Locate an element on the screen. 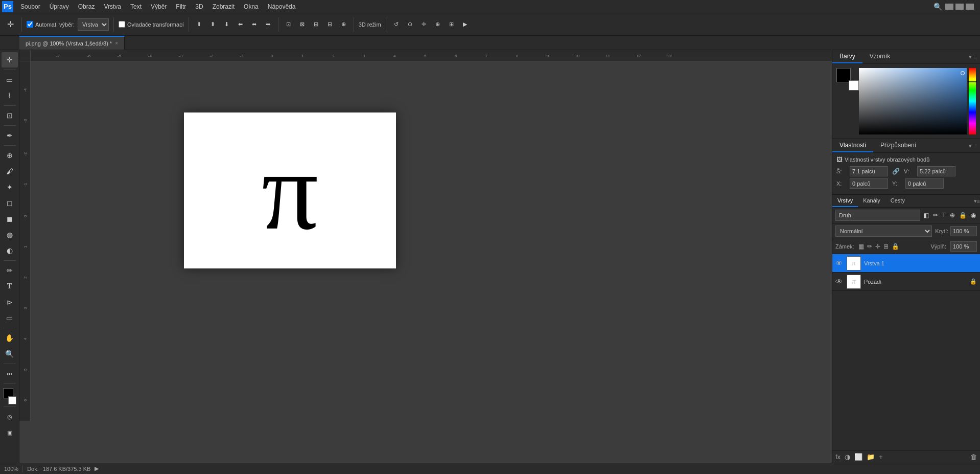 This screenshot has height=474, width=980. brush-tool: 🖌 is located at coordinates (10, 171).